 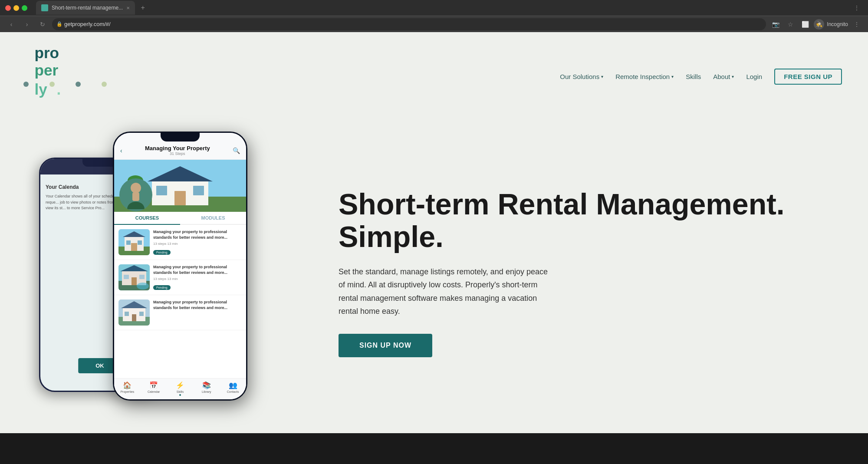 I want to click on course-list: Managing your property to professional s…, so click(x=180, y=312).